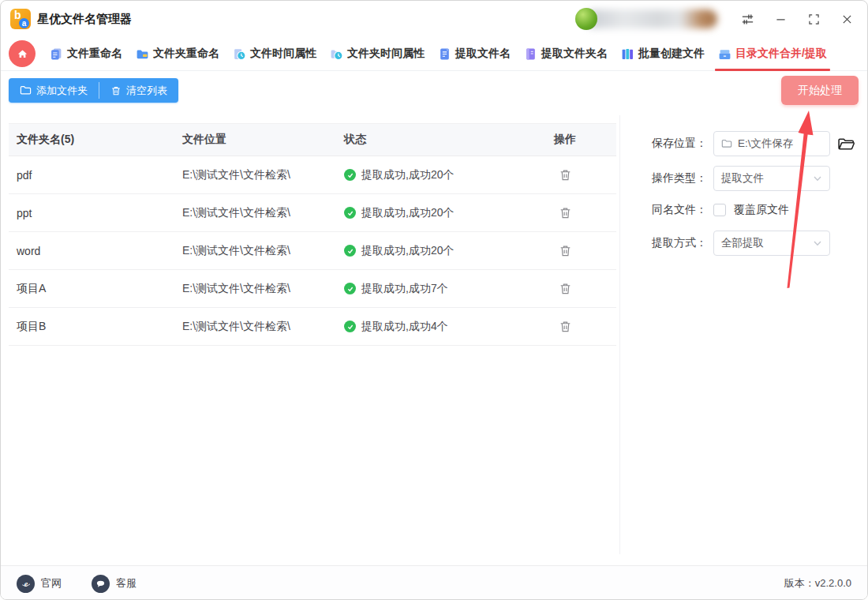 The height and width of the screenshot is (600, 868). I want to click on folder-name: ppt, so click(95, 213).